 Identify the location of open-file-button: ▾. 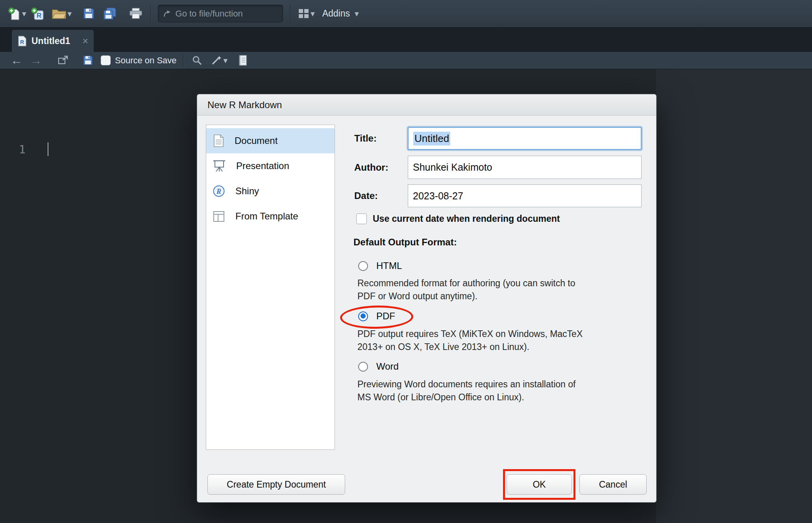
(62, 14).